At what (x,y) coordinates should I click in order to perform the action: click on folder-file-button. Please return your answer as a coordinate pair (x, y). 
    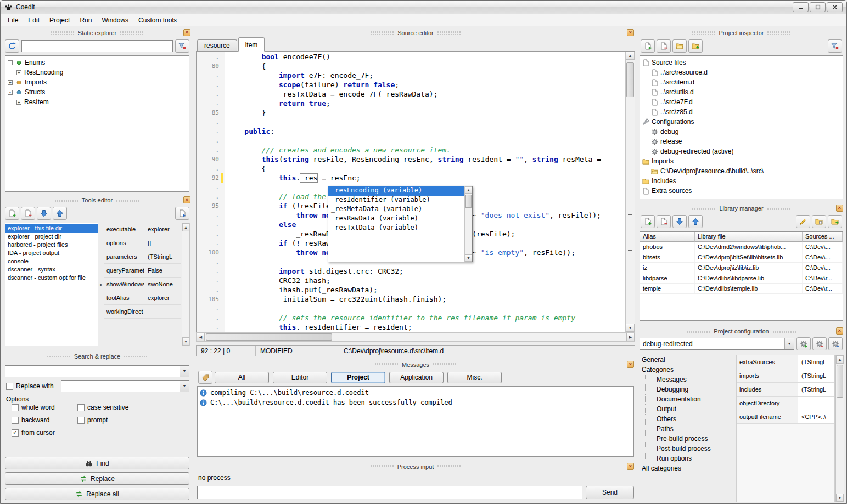
    Looking at the image, I should click on (819, 222).